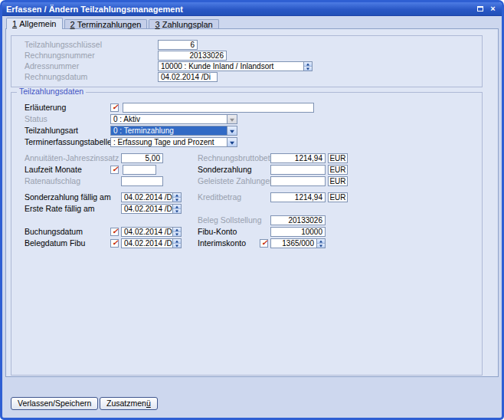  I want to click on title-bar: Erfassen / Ändern Teilzahlungsmanagement…, so click(252, 9).